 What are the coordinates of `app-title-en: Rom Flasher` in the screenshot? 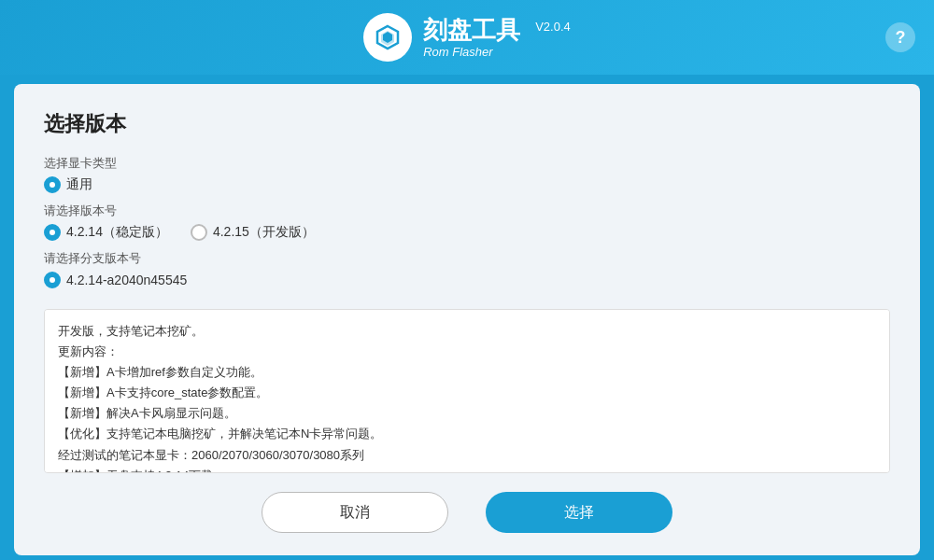 It's located at (458, 52).